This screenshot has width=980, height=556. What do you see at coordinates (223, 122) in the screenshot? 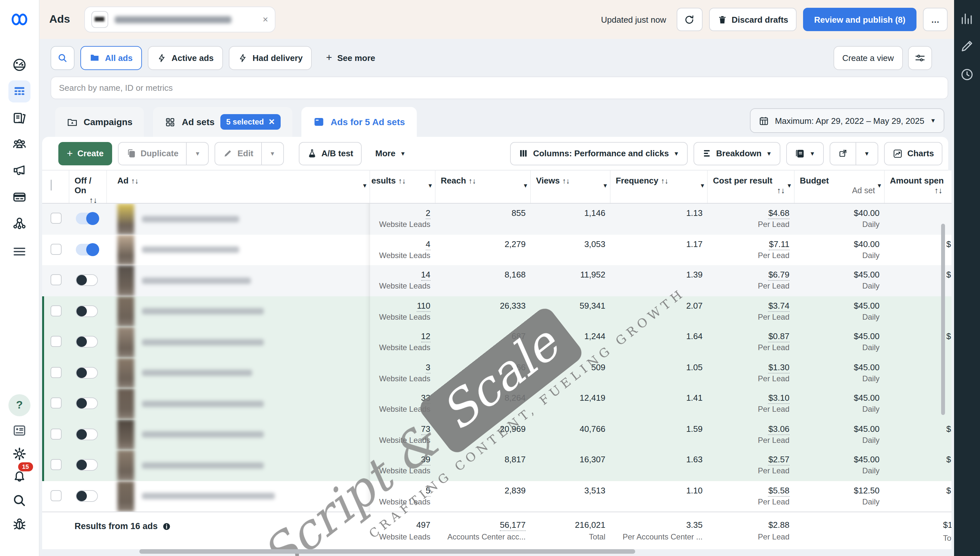
I see `tab-ad-sets: Ad sets 5 selected ✕` at bounding box center [223, 122].